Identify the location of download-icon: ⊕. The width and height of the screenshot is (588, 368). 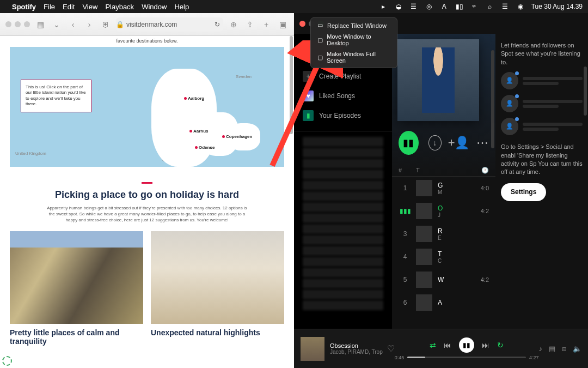
(234, 25).